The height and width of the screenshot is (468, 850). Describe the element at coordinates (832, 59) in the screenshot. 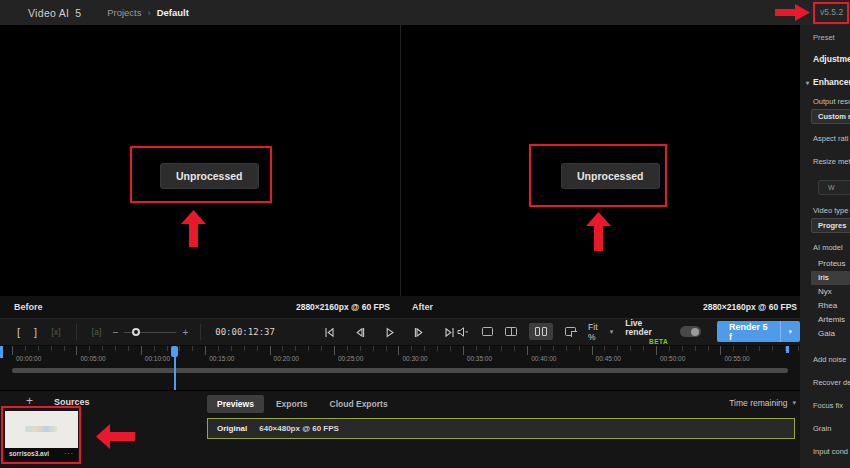

I see `sidebar-bold-adjustmen: Adjustmen` at that location.